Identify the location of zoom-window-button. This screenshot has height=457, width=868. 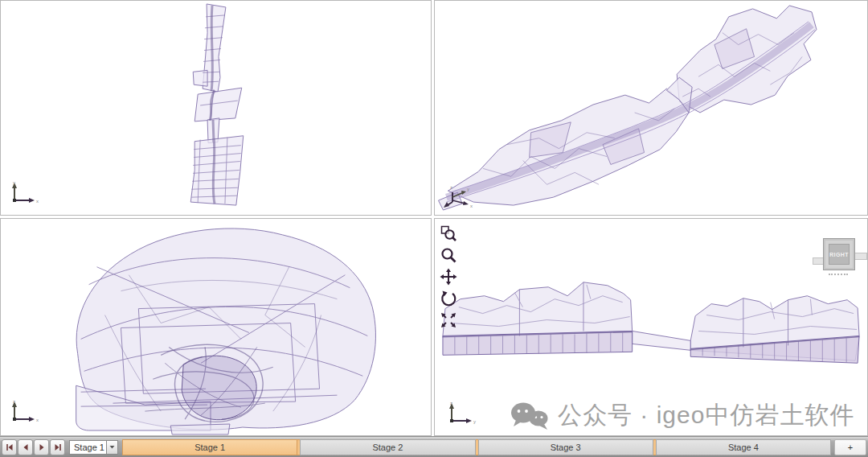
(448, 233).